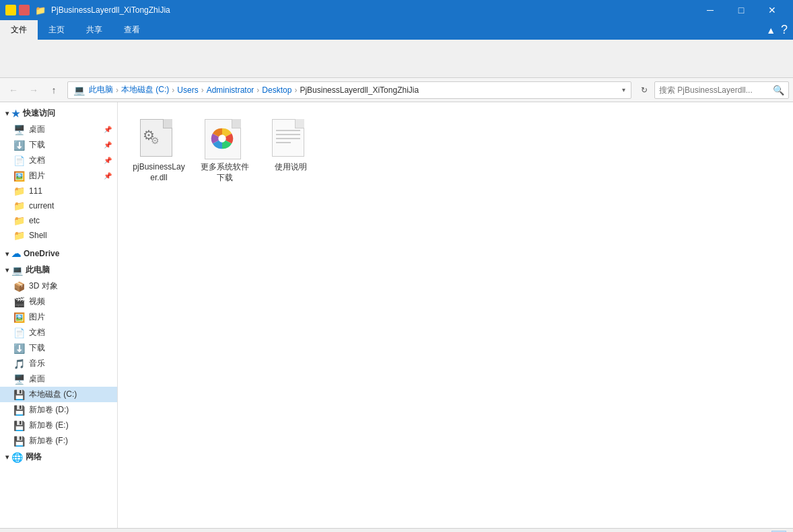 The height and width of the screenshot is (532, 793). Describe the element at coordinates (34, 90) in the screenshot. I see `forward-button: →` at that location.